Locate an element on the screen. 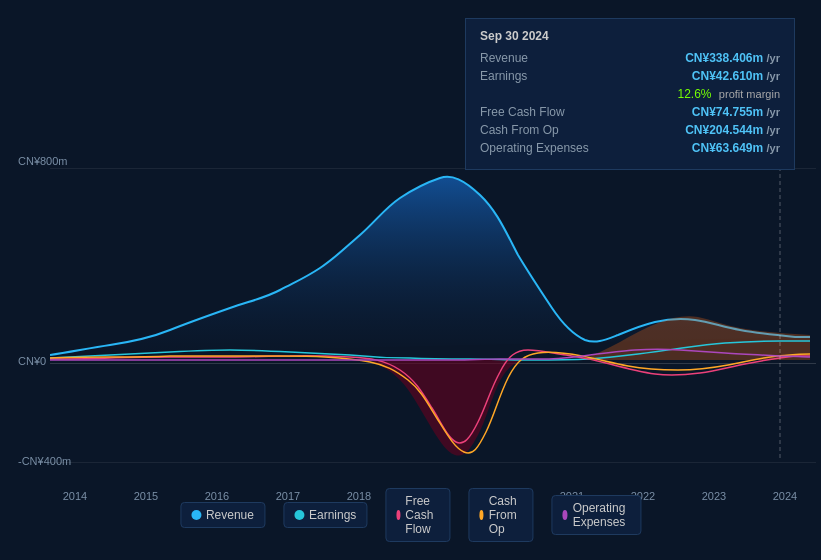 The image size is (821, 560). legend-opex-dot is located at coordinates (564, 515).